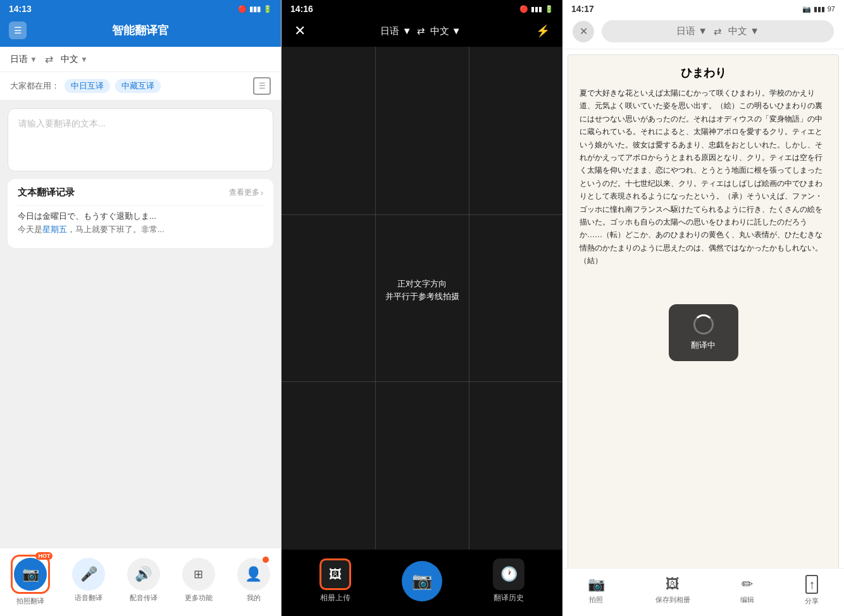 This screenshot has height=616, width=844. Describe the element at coordinates (812, 591) in the screenshot. I see `p3-nav-share: ↑ 分享` at that location.